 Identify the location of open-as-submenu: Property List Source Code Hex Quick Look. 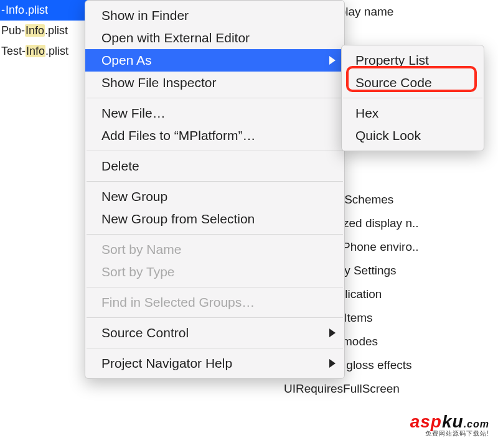
(413, 98).